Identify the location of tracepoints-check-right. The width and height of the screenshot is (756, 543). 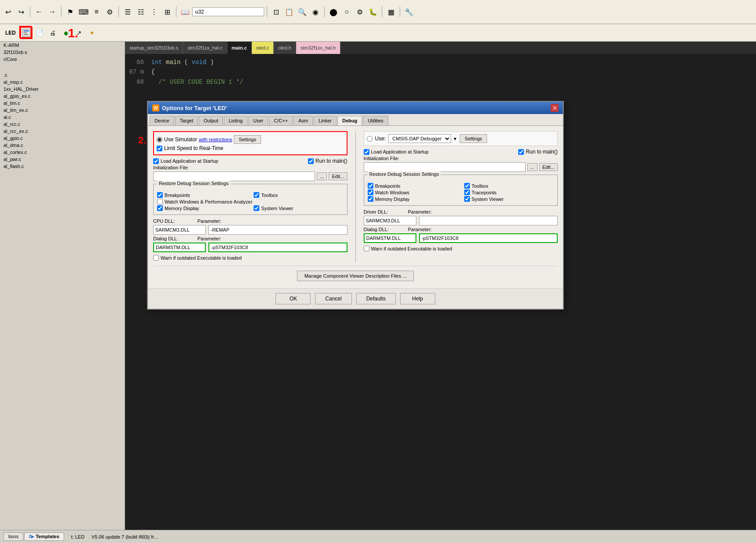
(467, 192).